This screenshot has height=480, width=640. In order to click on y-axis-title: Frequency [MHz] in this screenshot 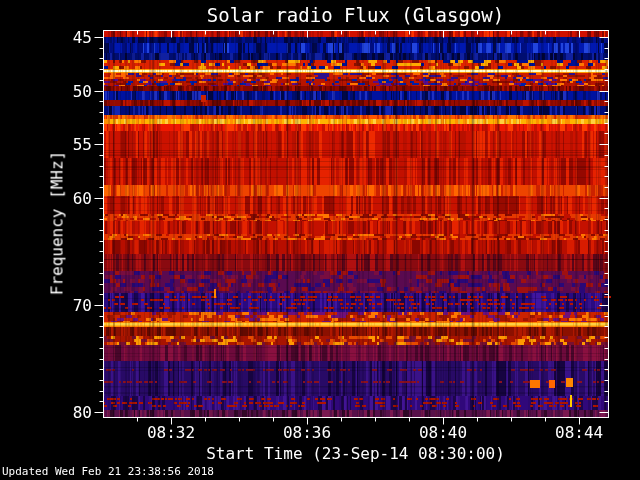, I will do `click(58, 224)`.